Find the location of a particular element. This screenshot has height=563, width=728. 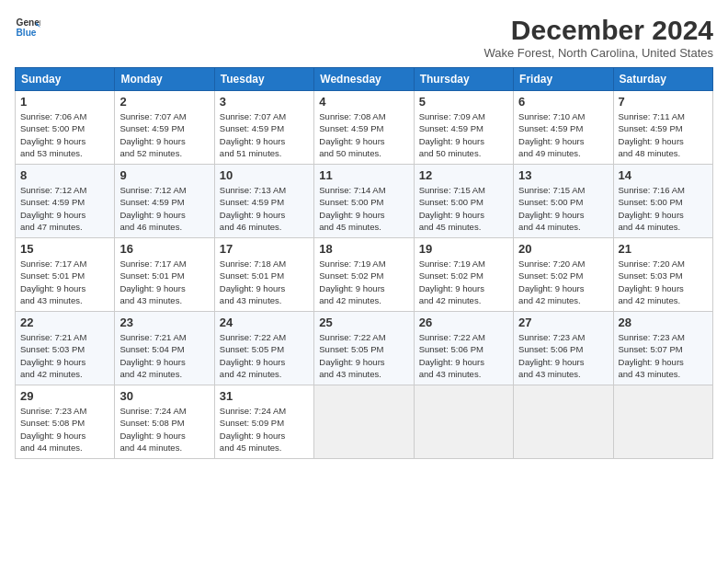

day-info: Sunrise: 7:21 AM Sunset: 5:03 PM Dayligh… is located at coordinates (64, 355).